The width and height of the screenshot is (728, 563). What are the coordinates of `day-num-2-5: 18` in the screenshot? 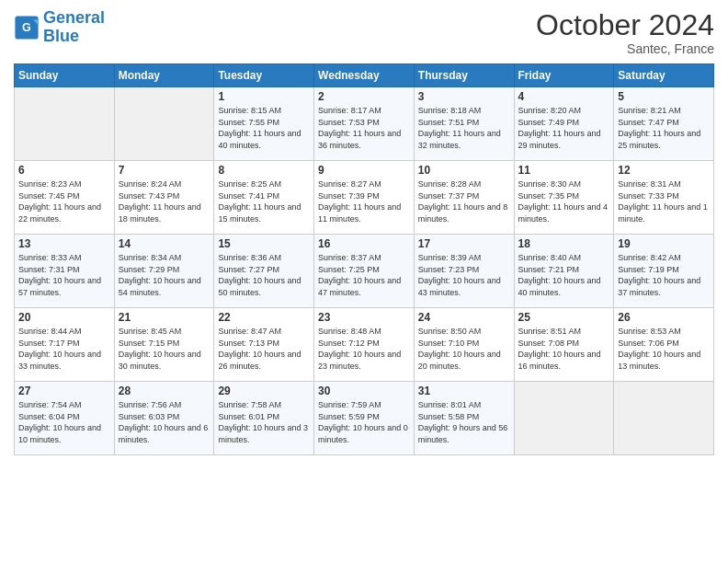 It's located at (564, 244).